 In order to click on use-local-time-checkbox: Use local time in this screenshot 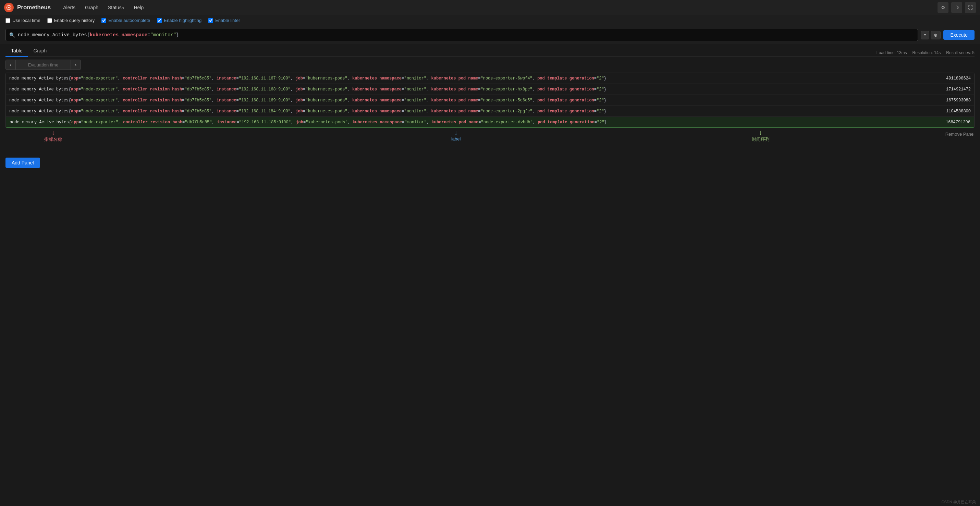, I will do `click(23, 21)`.